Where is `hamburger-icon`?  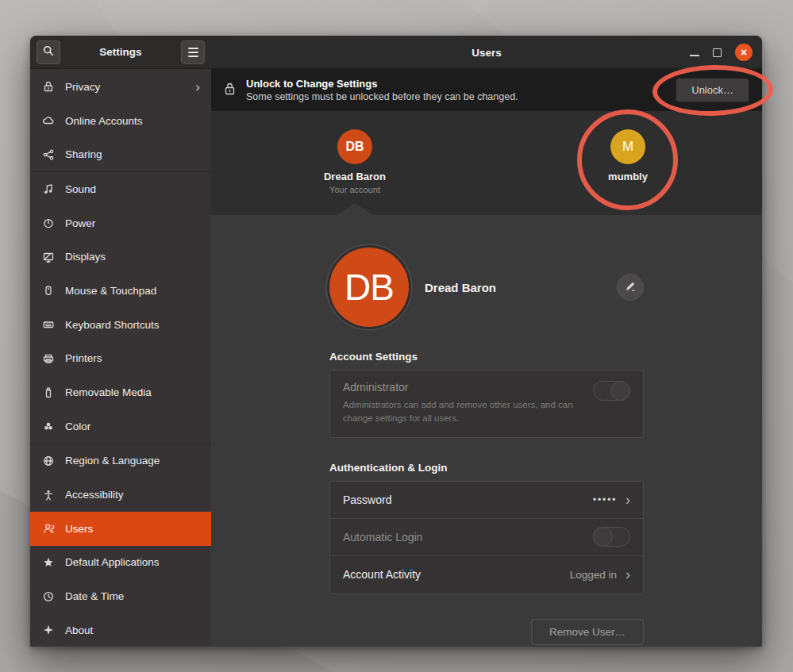
hamburger-icon is located at coordinates (194, 52).